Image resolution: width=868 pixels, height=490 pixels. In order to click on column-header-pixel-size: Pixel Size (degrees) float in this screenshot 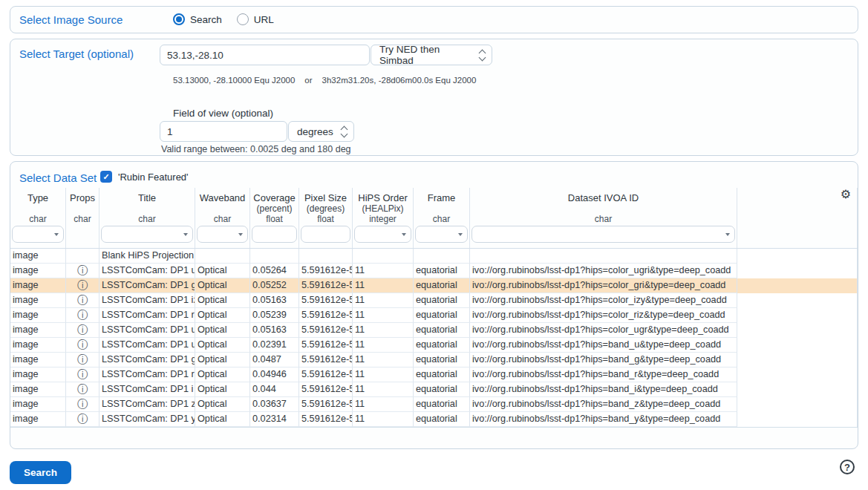, I will do `click(326, 218)`.